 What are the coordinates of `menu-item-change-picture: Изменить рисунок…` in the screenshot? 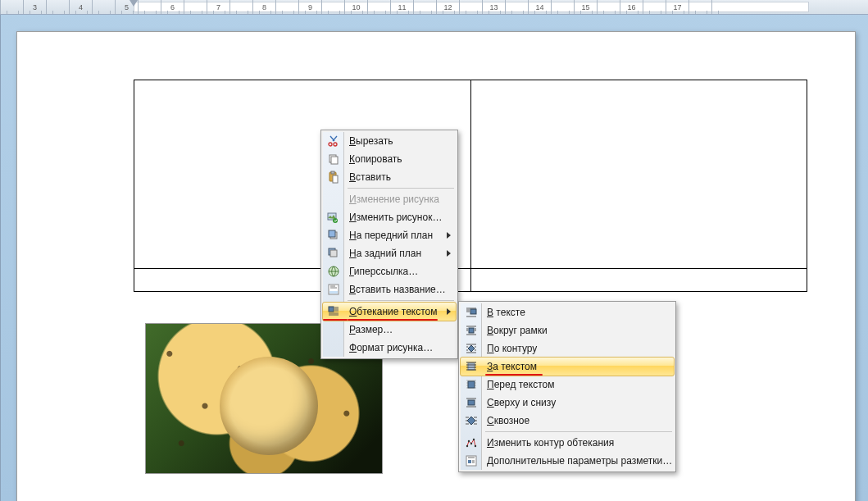 It's located at (389, 217).